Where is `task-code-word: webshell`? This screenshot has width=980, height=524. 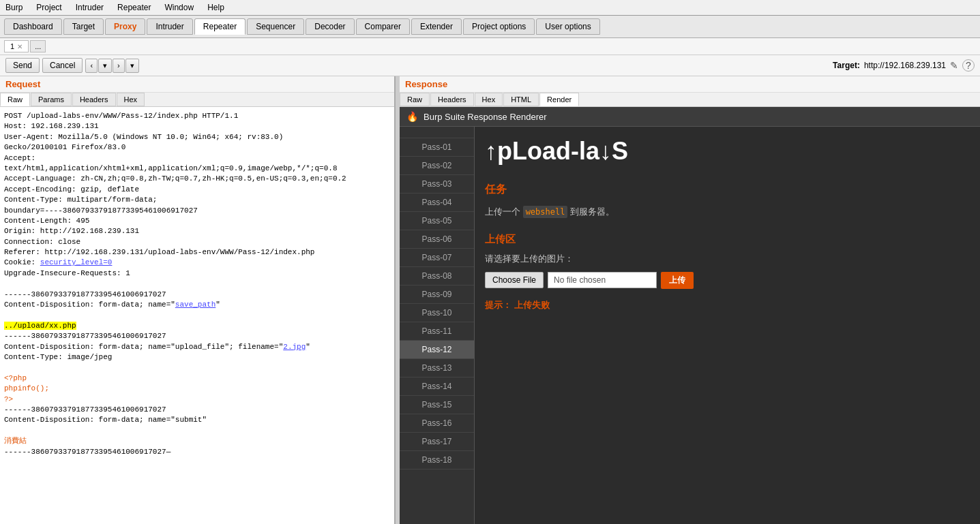
task-code-word: webshell is located at coordinates (546, 212).